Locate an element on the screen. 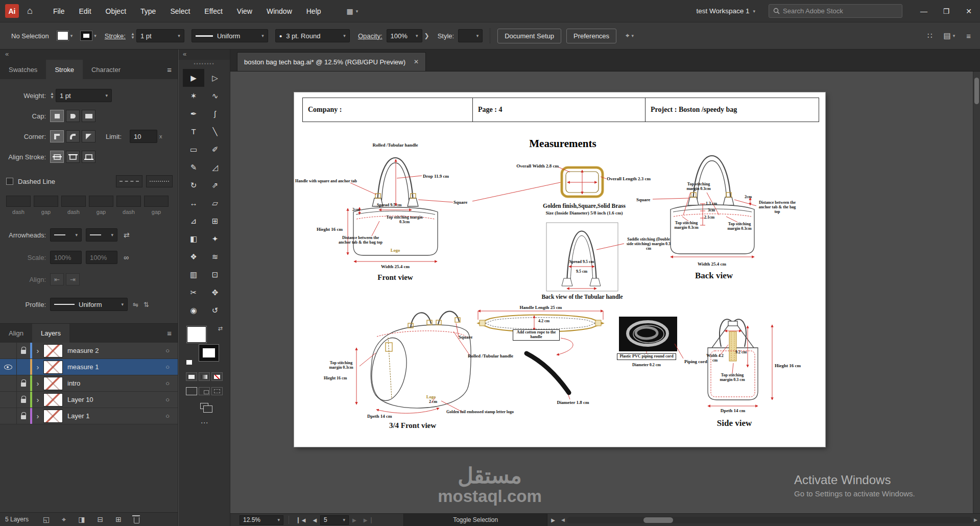 This screenshot has width=980, height=526. scale-tool: ⇗ is located at coordinates (215, 185).